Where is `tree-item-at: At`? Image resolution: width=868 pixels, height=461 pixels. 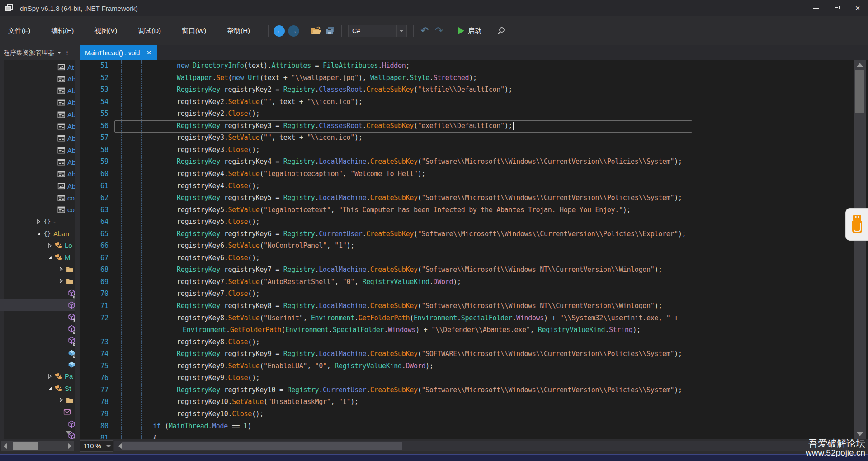 tree-item-at: At is located at coordinates (38, 67).